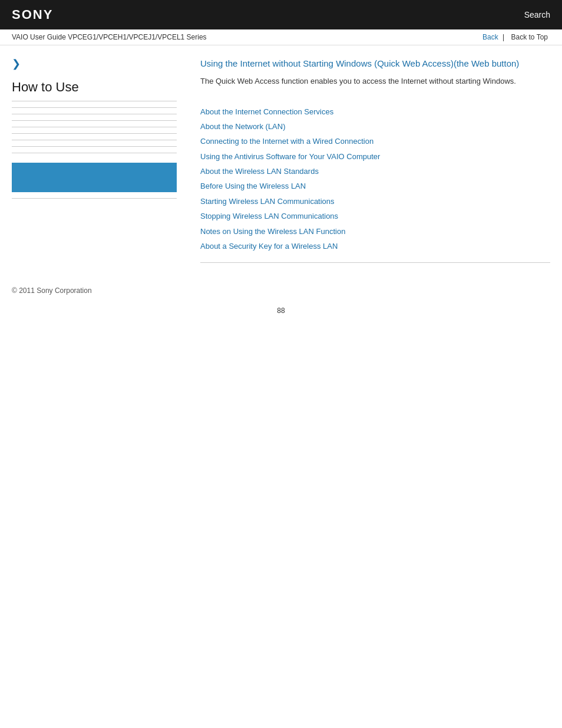 The height and width of the screenshot is (728, 562). I want to click on content-description: The Quick Web Access function enables yo…, so click(375, 81).